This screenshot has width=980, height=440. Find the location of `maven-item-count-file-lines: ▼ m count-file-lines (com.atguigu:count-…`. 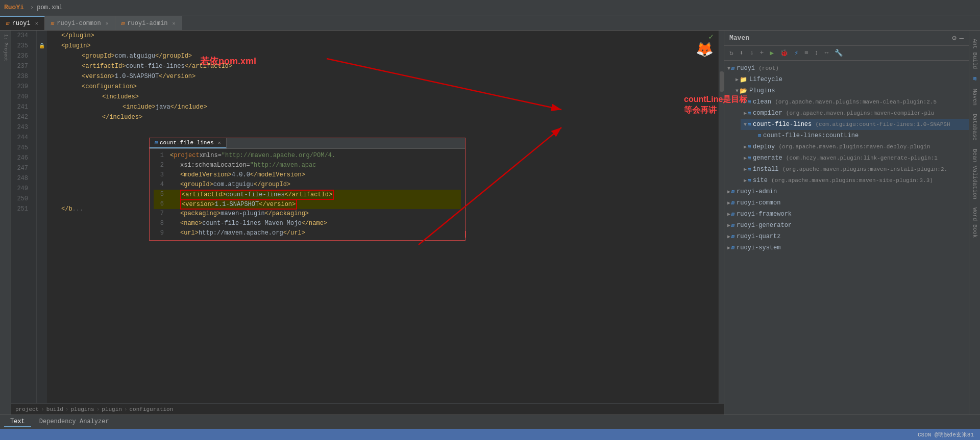

maven-item-count-file-lines: ▼ m count-file-lines (com.atguigu:count-… is located at coordinates (854, 124).